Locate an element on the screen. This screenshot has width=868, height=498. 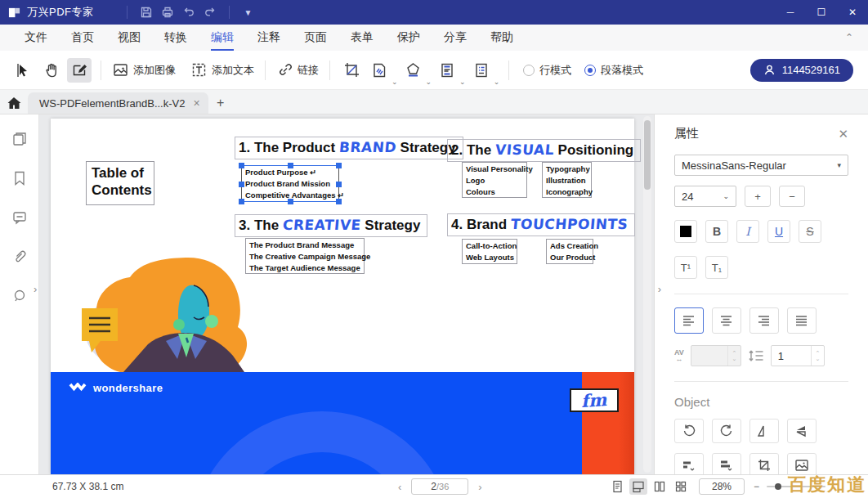
watermark-icon is located at coordinates (379, 70).